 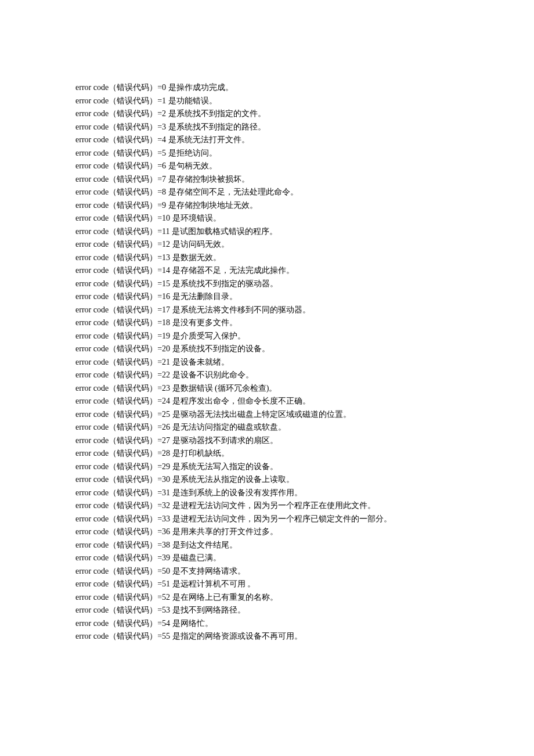 I want to click on error-code-prefix: error code（错误代码）=1, so click(x=121, y=101).